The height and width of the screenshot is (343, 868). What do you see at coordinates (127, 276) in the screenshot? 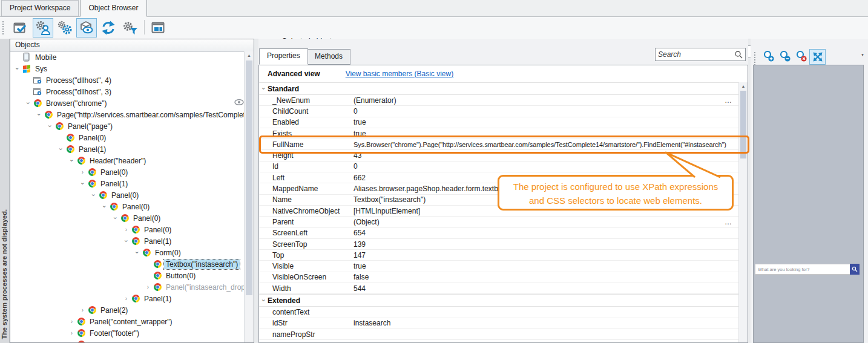
I see `tree-item: Button(0)` at bounding box center [127, 276].